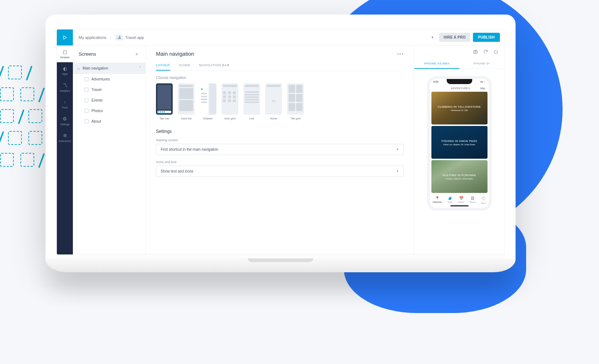 Image resolution: width=599 pixels, height=364 pixels. I want to click on preview-card: GOLFING IN FONTANA Fontana, California, …, so click(459, 177).